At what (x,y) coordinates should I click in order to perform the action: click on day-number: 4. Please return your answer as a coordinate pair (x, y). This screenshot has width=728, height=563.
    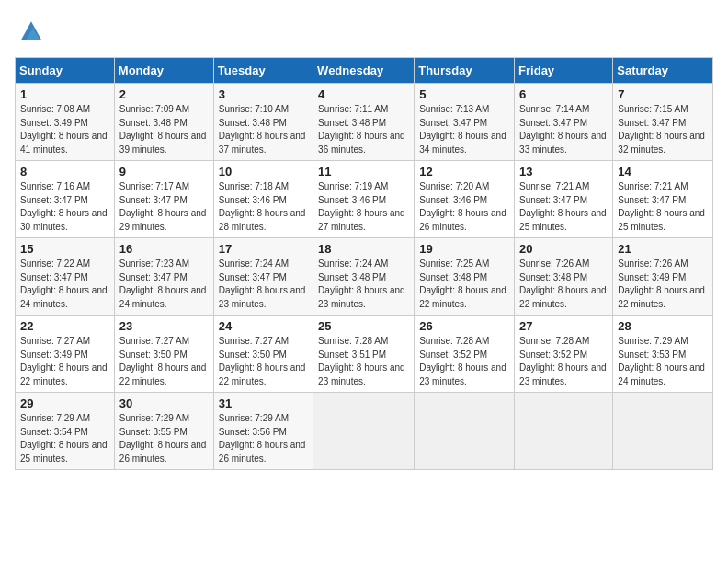
    Looking at the image, I should click on (364, 94).